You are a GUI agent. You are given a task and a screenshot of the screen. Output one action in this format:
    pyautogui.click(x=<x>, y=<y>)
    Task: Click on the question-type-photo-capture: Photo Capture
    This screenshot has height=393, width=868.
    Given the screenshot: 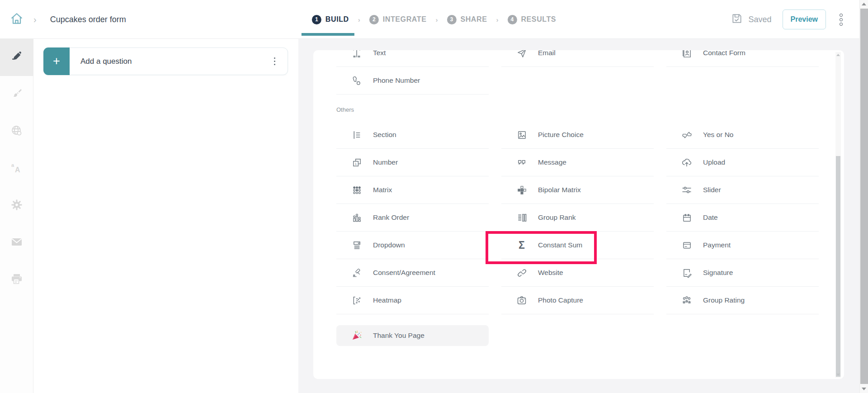 What is the action you would take?
    pyautogui.click(x=578, y=300)
    